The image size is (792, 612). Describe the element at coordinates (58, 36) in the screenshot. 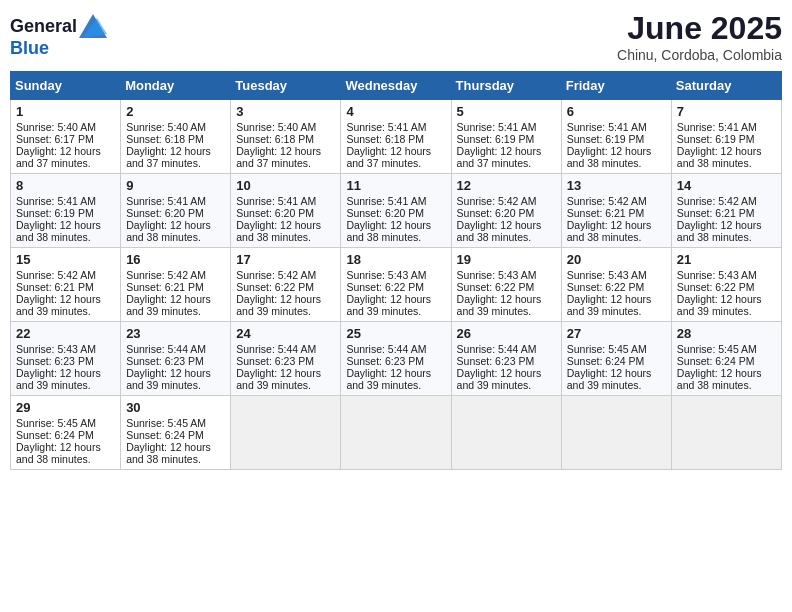

I see `logo: General Blue` at that location.